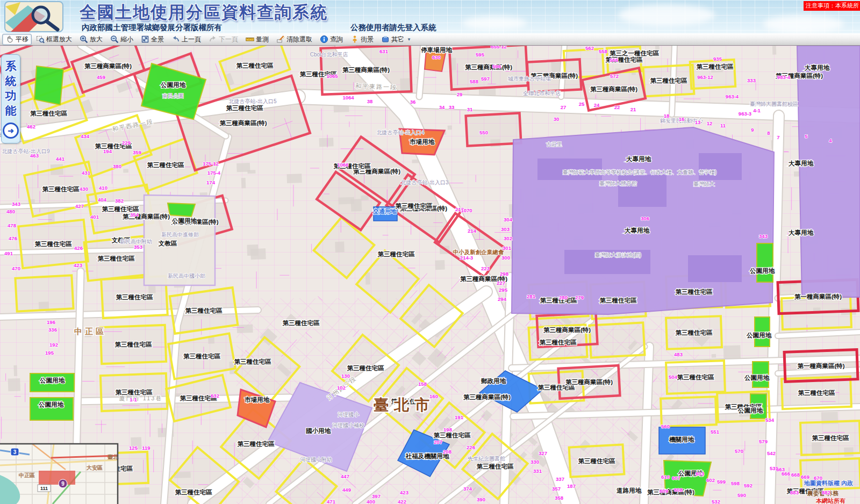 Image resolution: width=860 pixels, height=504 pixels. I want to click on toolbar-button-prev: 上一頁, so click(186, 40).